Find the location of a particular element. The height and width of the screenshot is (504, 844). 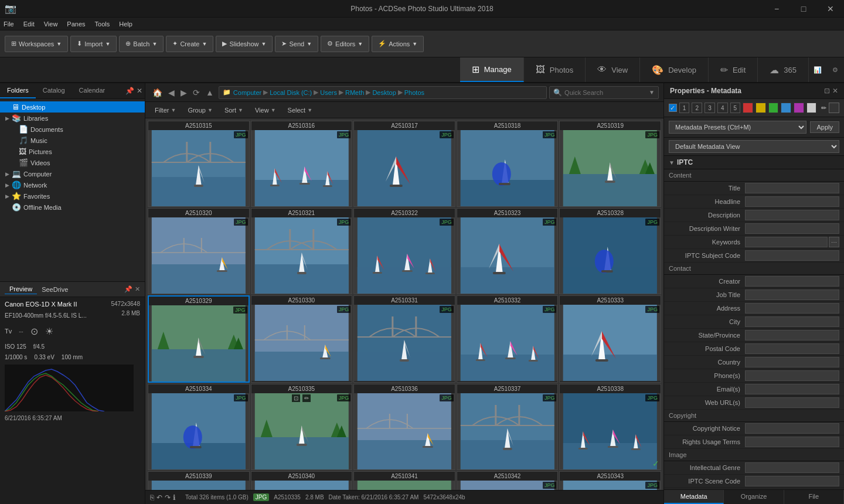

photo-cell-A2510335: A2510335 JPG⊡✏ is located at coordinates (302, 427).